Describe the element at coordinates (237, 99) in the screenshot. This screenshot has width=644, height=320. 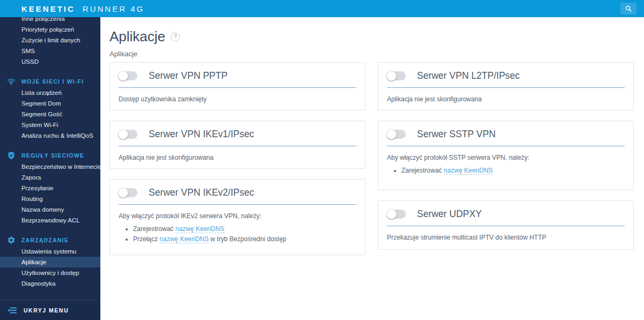
I see `card-description: Dostęp użytkownika zamknięty` at that location.